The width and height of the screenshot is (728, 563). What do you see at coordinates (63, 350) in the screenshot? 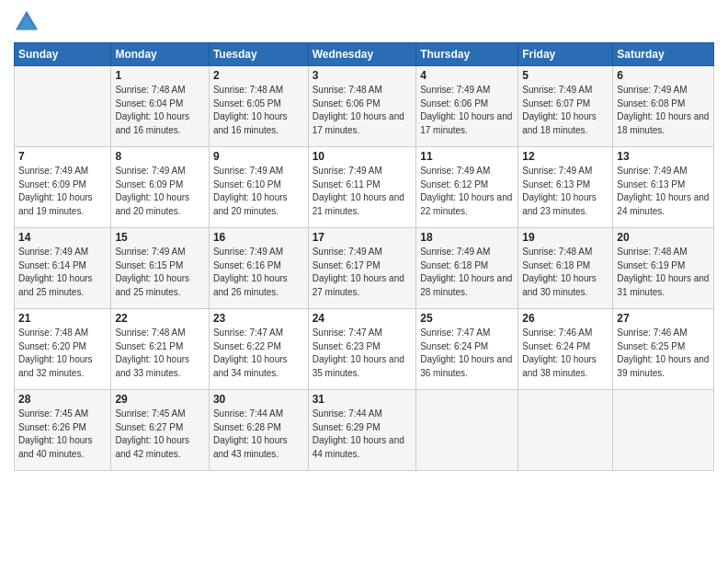
I see `calendar-cell: 21Sunrise: 7:48 AMSunset: 6:20 PMDayligh…` at bounding box center [63, 350].